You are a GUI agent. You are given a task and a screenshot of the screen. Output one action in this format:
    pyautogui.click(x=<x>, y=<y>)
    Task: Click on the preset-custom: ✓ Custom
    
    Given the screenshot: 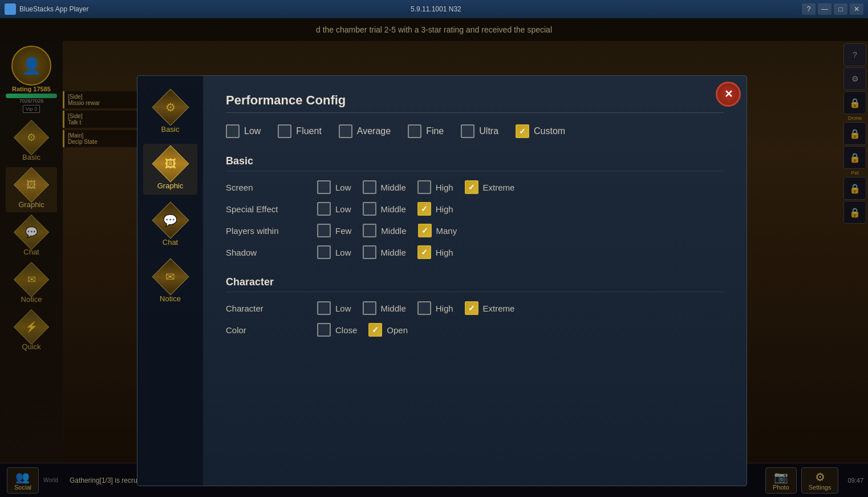 What is the action you would take?
    pyautogui.click(x=541, y=131)
    